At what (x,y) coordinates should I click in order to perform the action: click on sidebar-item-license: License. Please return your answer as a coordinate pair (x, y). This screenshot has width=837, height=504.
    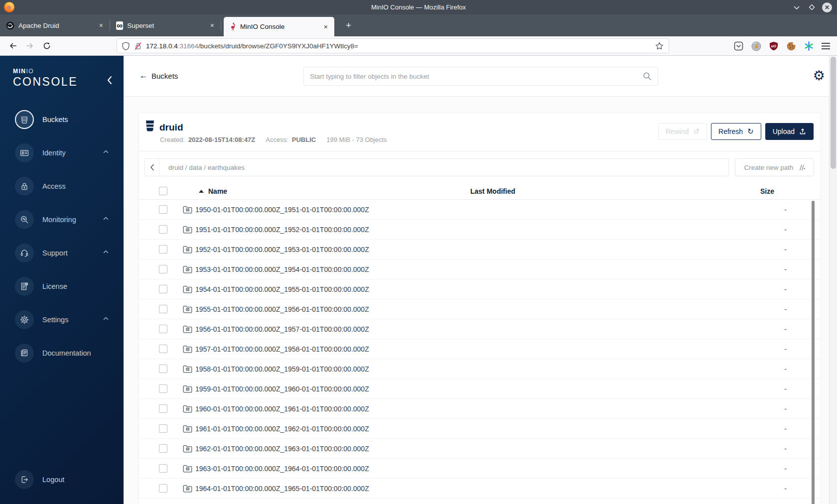
    Looking at the image, I should click on (69, 286).